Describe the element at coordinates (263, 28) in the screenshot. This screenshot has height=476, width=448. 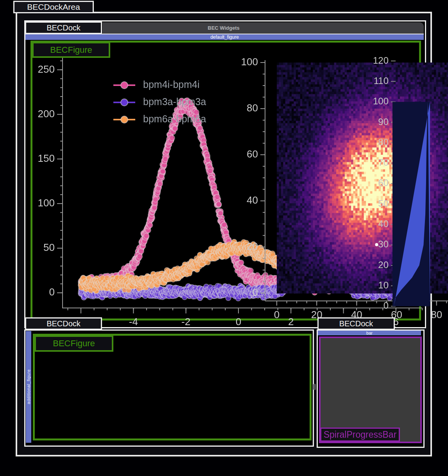
I see `tab-bec-widgets: BEC Widgets` at that location.